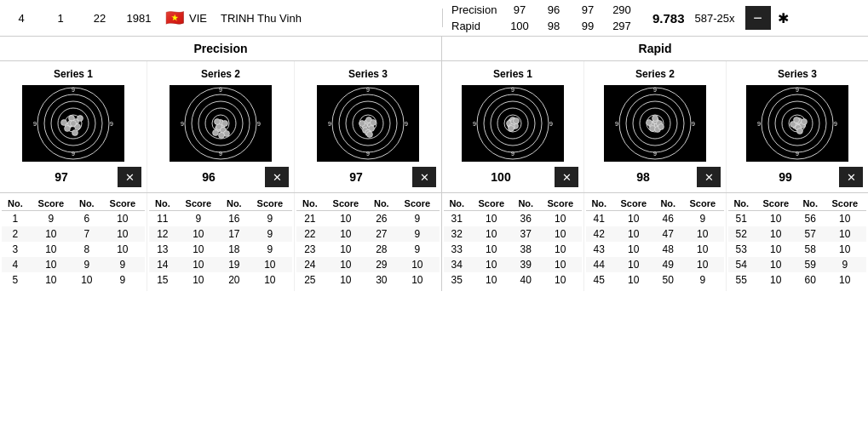  What do you see at coordinates (797, 234) in the screenshot?
I see `table-row: 52105710` at bounding box center [797, 234].